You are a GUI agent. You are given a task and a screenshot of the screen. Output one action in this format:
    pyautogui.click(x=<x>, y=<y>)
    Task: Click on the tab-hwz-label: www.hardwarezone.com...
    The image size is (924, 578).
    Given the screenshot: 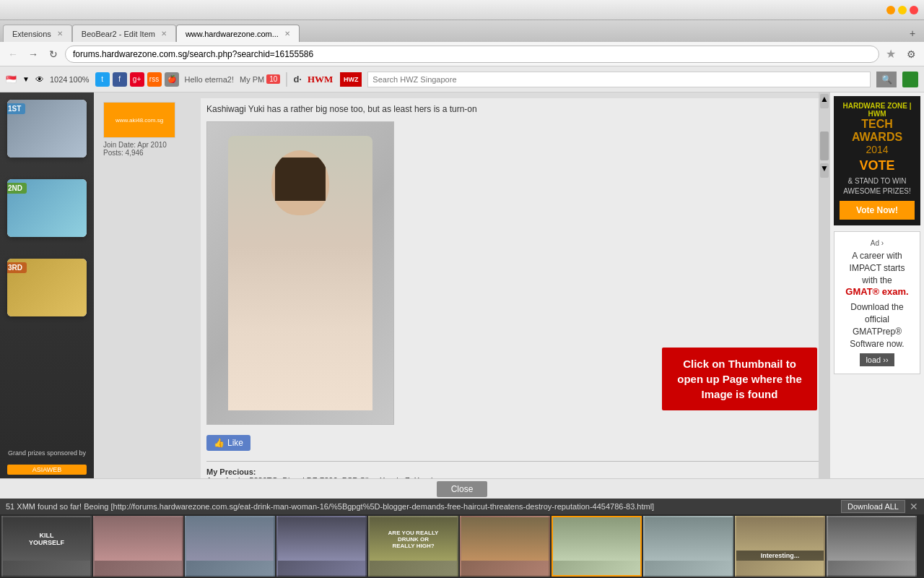 What is the action you would take?
    pyautogui.click(x=232, y=34)
    